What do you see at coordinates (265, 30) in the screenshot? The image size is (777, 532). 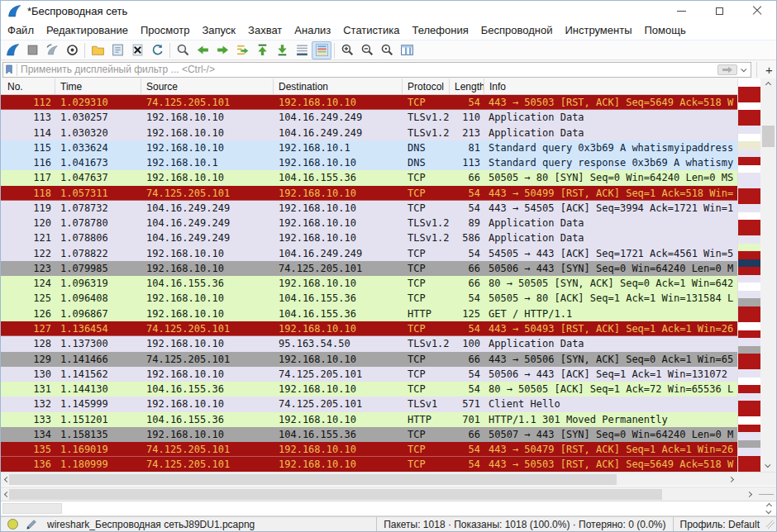 I see `menu-item-5: Захват` at bounding box center [265, 30].